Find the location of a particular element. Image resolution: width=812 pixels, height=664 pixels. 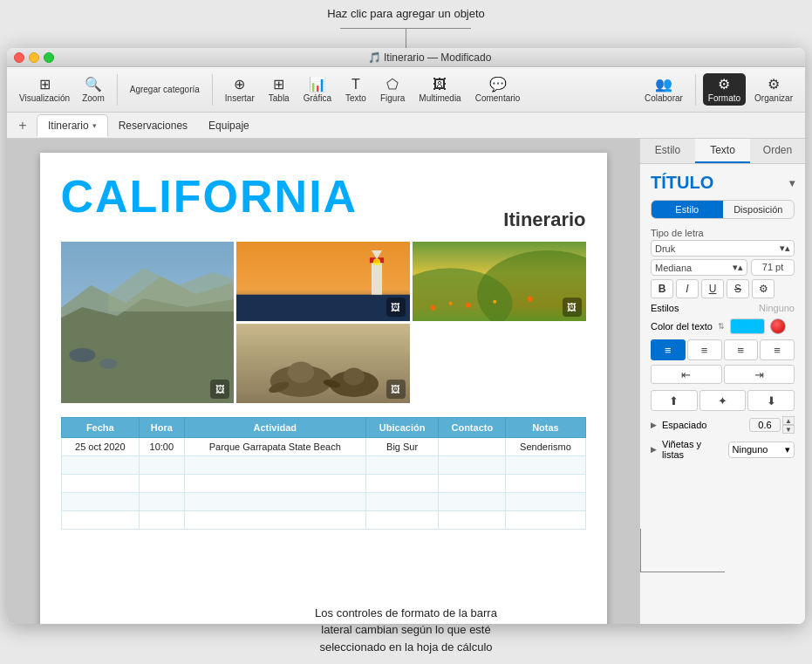

annotation-bottom-line3: seleccionado en la hoja de cálculo is located at coordinates (406, 647).